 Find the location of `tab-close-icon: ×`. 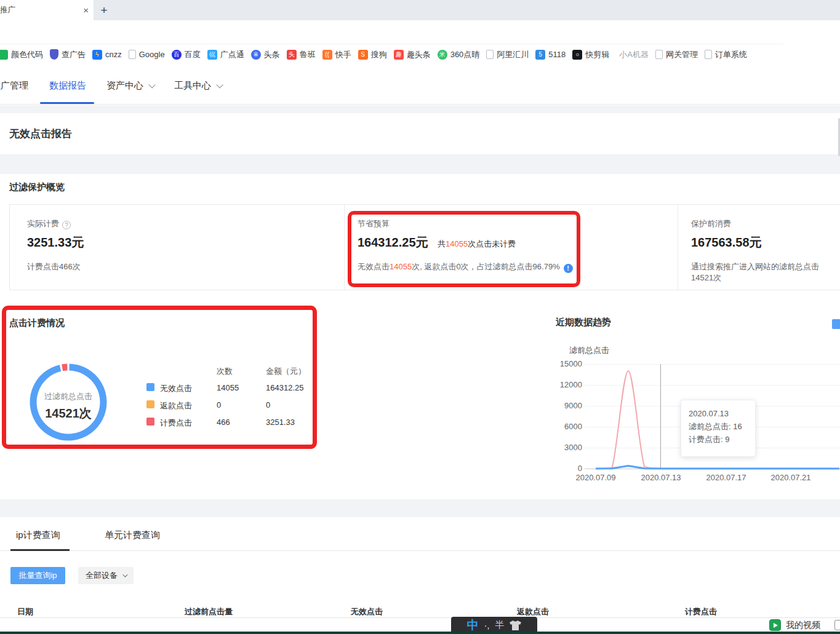

tab-close-icon: × is located at coordinates (86, 10).